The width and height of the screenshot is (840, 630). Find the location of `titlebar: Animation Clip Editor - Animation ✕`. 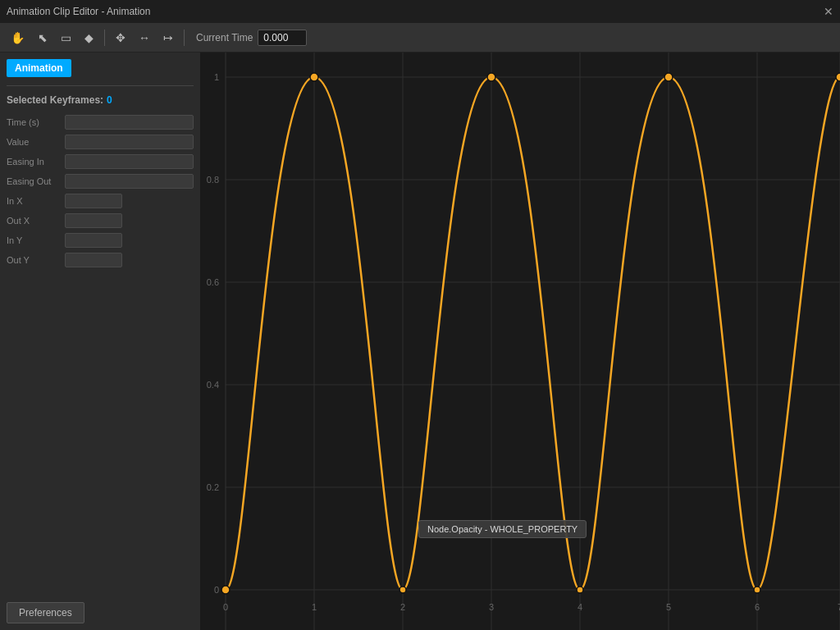

titlebar: Animation Clip Editor - Animation ✕ is located at coordinates (420, 11).